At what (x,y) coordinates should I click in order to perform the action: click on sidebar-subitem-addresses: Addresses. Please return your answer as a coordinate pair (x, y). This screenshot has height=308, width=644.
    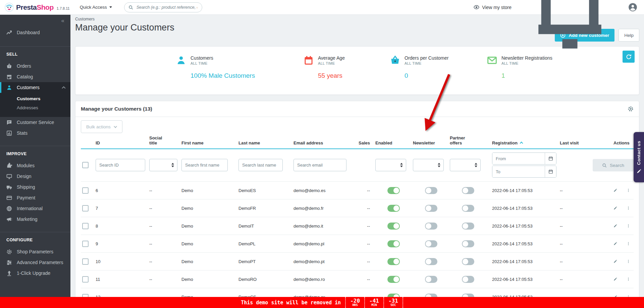
    Looking at the image, I should click on (35, 108).